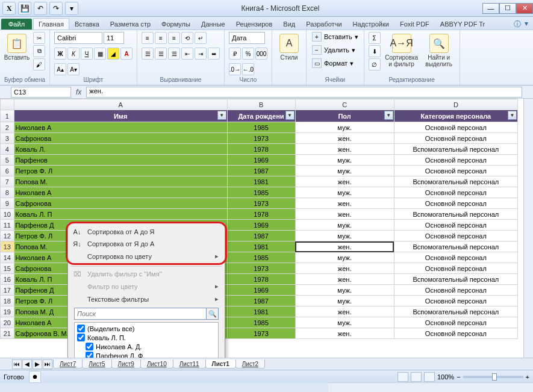 The width and height of the screenshot is (533, 392). Describe the element at coordinates (7, 247) in the screenshot. I see `row-header-13: 13` at that location.